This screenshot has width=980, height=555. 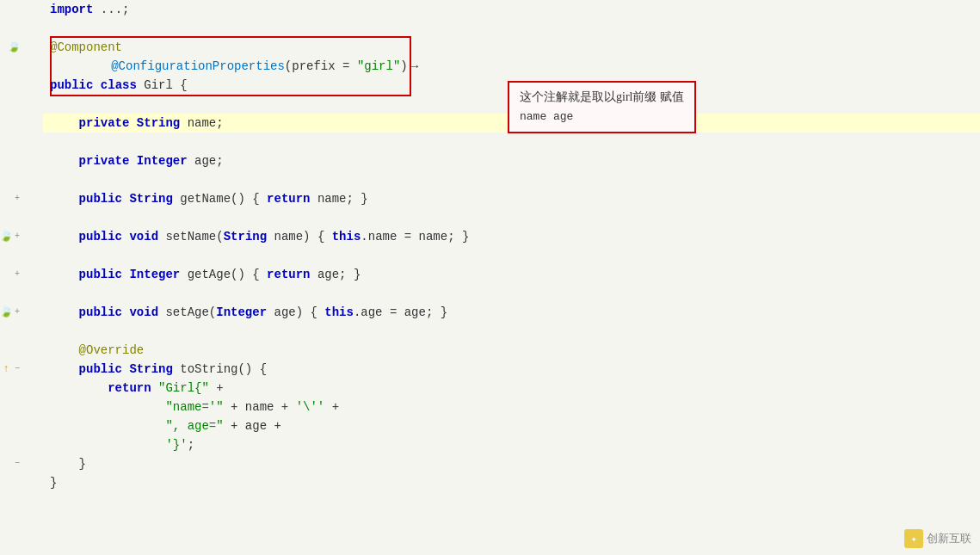 What do you see at coordinates (511, 237) in the screenshot?
I see `code-line-13: public void setName(String name) { this.…` at bounding box center [511, 237].